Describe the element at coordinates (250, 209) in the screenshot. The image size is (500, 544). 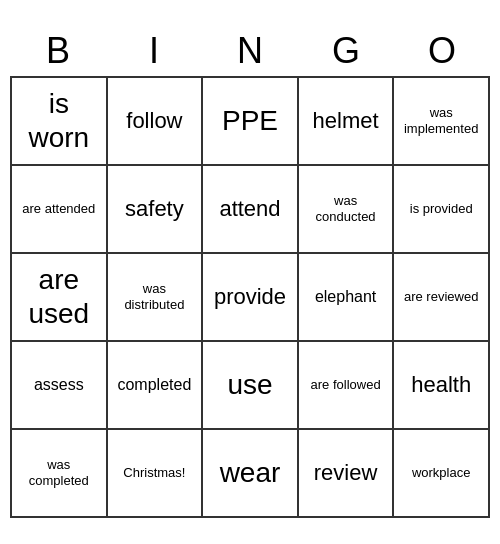
I see `bingo-cell-text-7: attend` at that location.